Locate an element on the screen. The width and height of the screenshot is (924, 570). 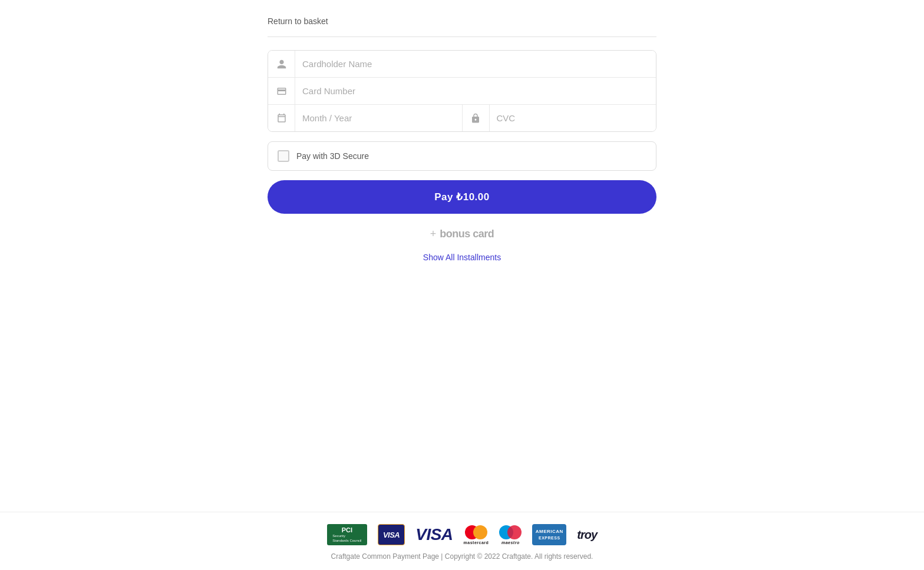
card-number-input is located at coordinates (476, 91).